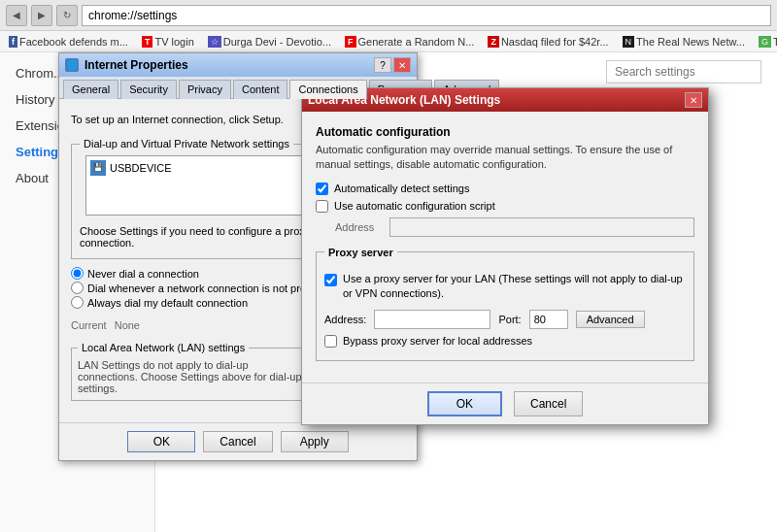 This screenshot has width=777, height=532. What do you see at coordinates (205, 89) in the screenshot?
I see `tab-privacy: Privacy` at bounding box center [205, 89].